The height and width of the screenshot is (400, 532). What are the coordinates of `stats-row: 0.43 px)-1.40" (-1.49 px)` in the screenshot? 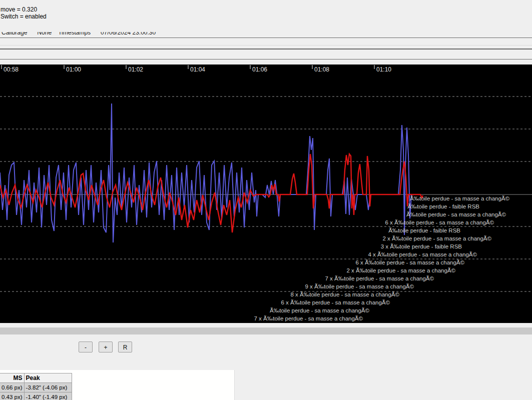 It's located at (36, 396).